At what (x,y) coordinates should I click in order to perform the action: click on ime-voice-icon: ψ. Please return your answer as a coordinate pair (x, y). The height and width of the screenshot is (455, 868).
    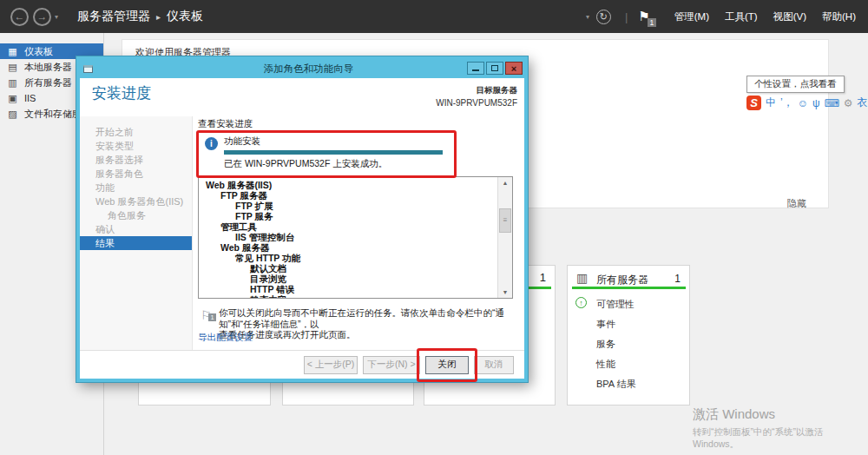
    Looking at the image, I should click on (816, 103).